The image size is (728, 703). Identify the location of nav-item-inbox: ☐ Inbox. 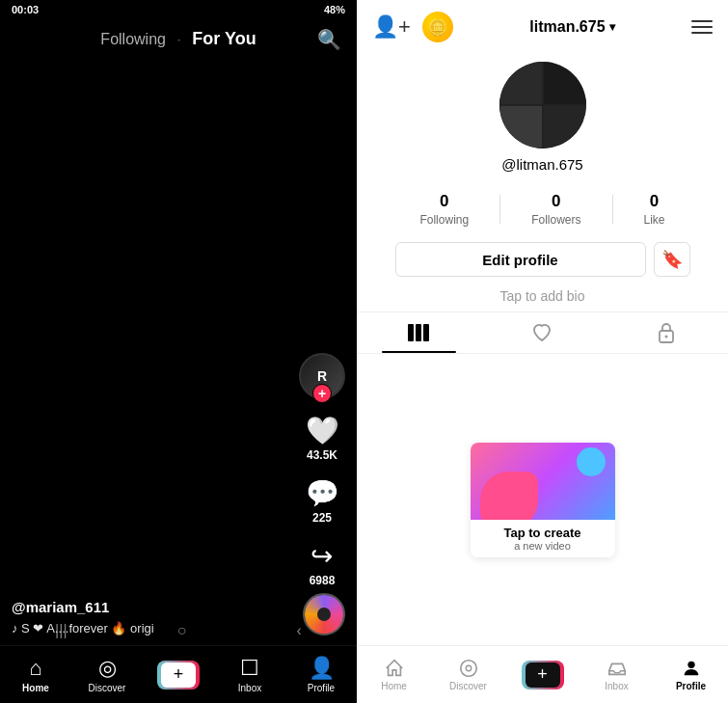
(250, 675).